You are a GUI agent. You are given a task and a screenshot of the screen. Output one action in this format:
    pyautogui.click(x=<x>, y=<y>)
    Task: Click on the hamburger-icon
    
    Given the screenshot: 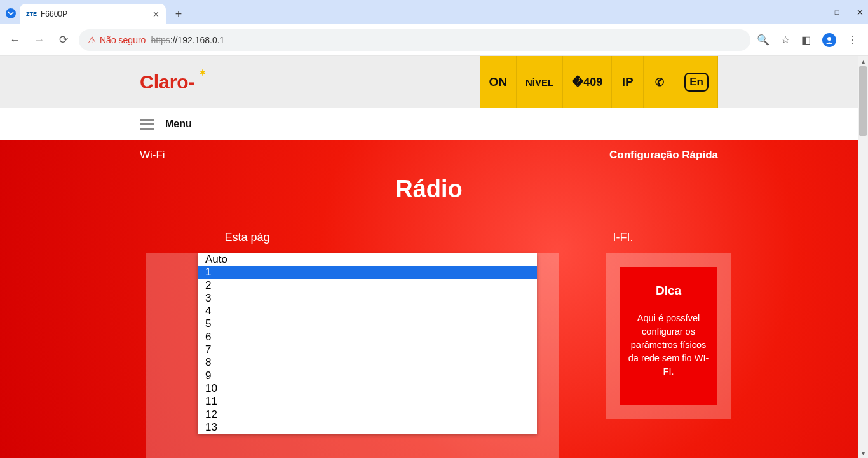 What is the action you would take?
    pyautogui.click(x=147, y=125)
    